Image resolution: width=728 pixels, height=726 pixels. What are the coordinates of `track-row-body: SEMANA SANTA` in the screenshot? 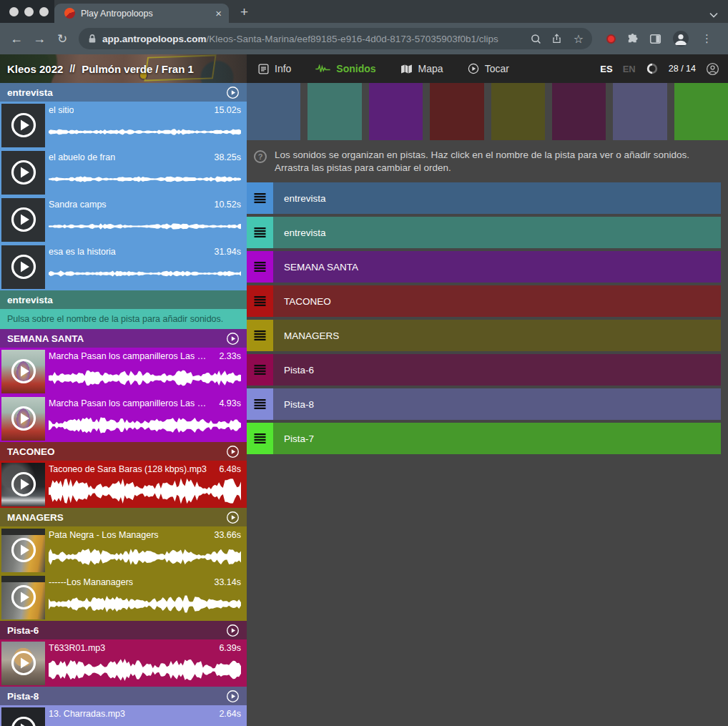 It's located at (497, 267).